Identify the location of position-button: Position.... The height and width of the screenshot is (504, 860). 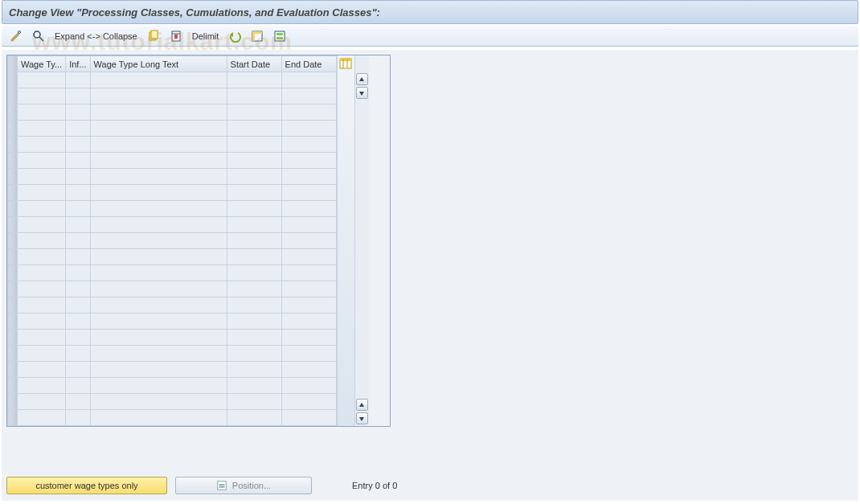
(244, 486).